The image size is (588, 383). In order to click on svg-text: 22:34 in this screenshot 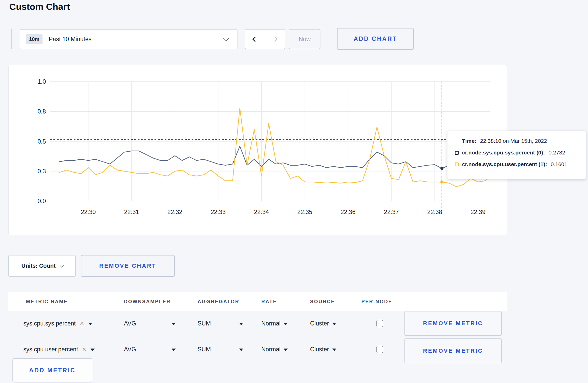, I will do `click(262, 212)`.